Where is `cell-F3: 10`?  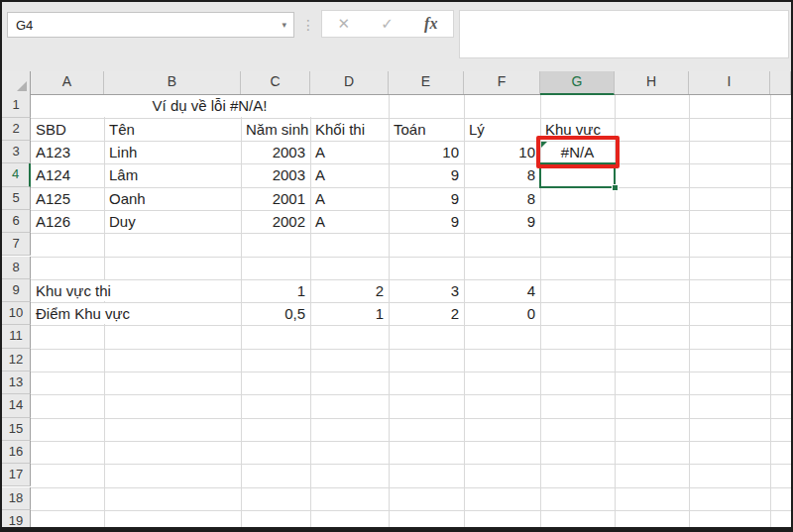 cell-F3: 10 is located at coordinates (502, 153).